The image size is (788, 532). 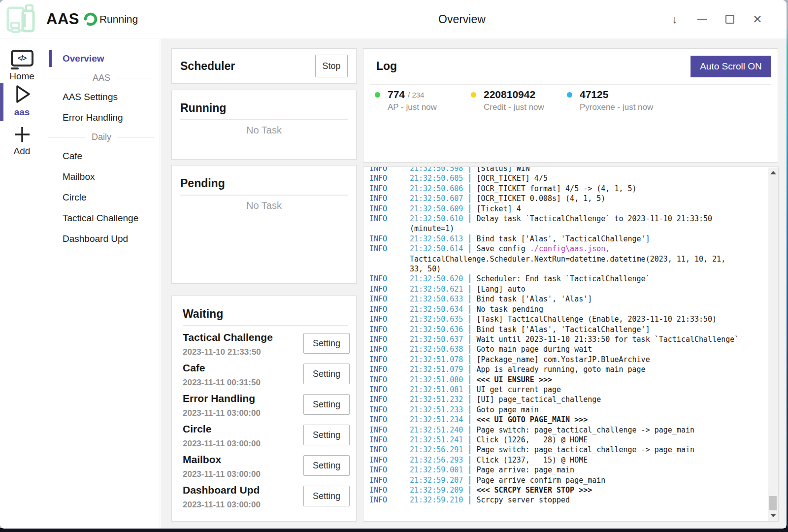 What do you see at coordinates (555, 309) in the screenshot?
I see `log-line: INFO21:32:50.634 │ No task pending` at bounding box center [555, 309].